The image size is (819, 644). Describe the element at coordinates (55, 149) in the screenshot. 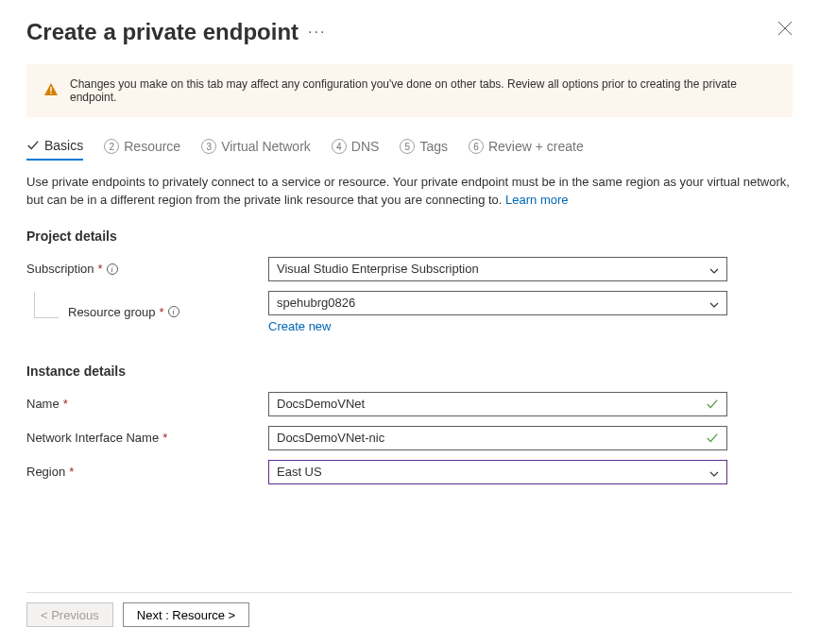

I see `tab-basics: Basics` at that location.